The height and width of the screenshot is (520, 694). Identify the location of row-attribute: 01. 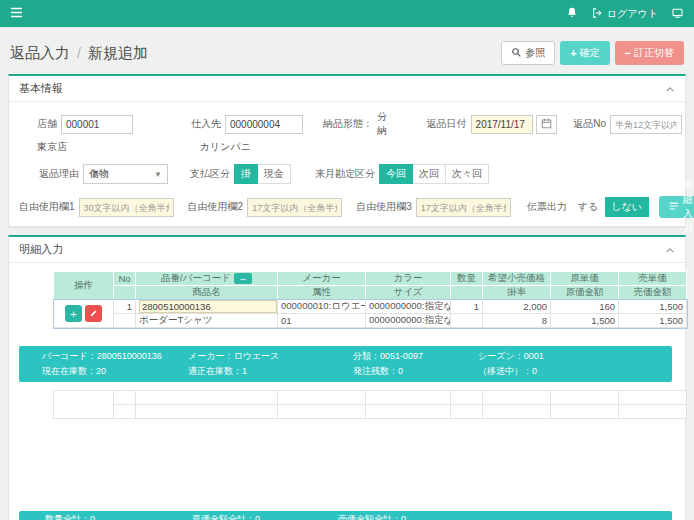
(322, 321).